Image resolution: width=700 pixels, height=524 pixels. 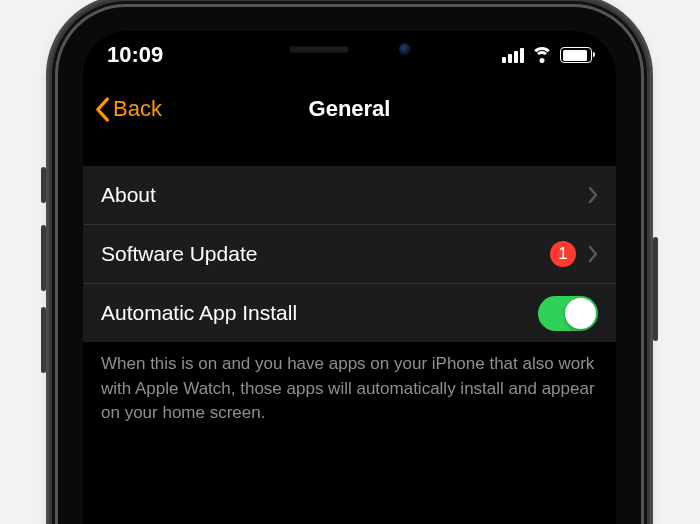 I want to click on page-title: General, so click(x=350, y=109).